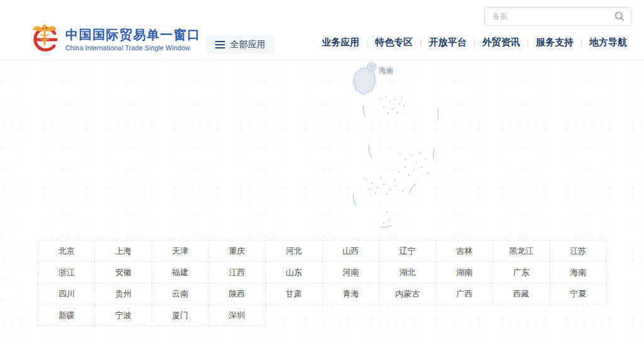  I want to click on region-cell: 宁夏, so click(578, 294).